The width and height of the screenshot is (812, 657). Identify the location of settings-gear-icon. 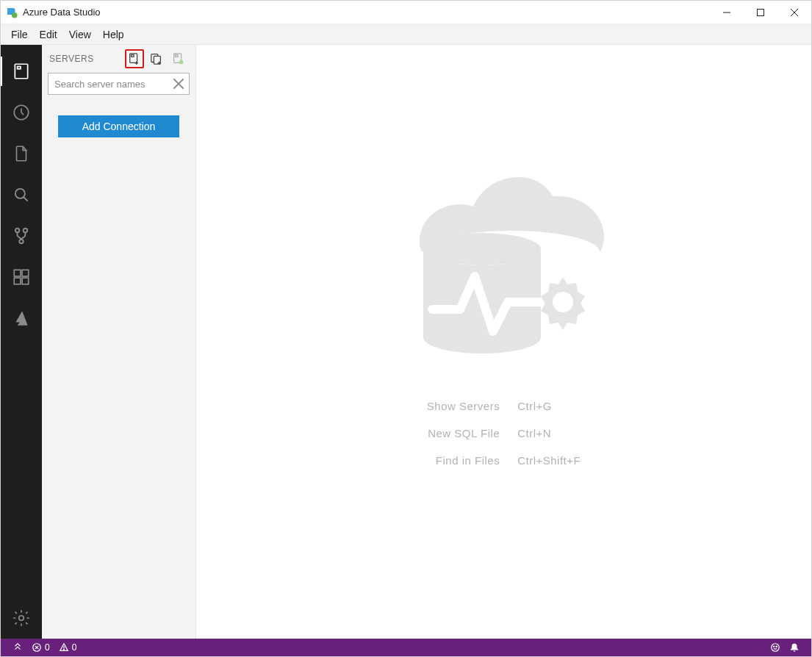
(21, 618).